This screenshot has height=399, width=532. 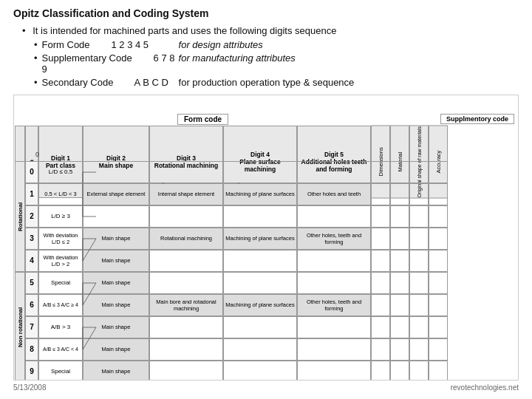 What do you see at coordinates (20, 216) in the screenshot?
I see `side-label-rotational: Rotational` at bounding box center [20, 216].